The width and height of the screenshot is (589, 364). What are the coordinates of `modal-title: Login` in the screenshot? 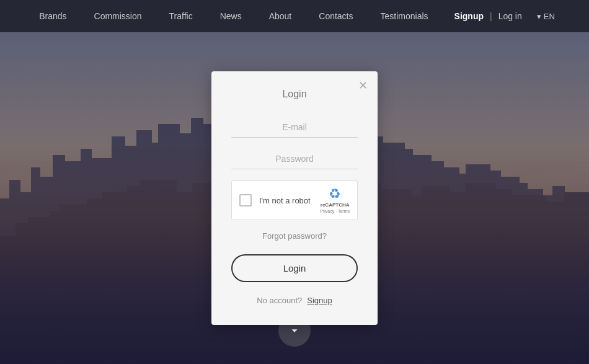 It's located at (294, 94).